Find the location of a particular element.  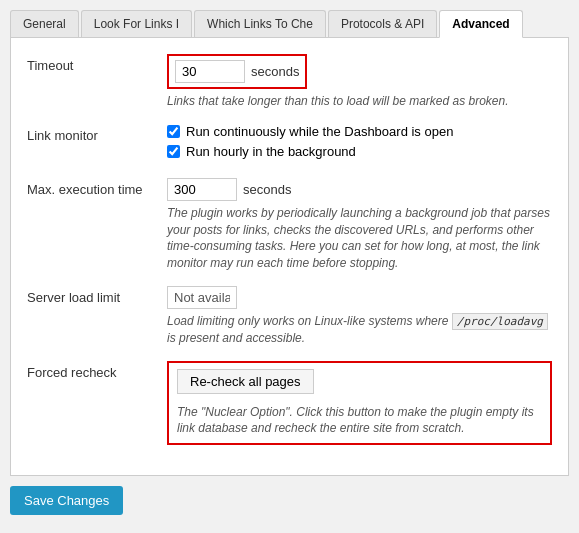

timeout-content: seconds Links that take longer than this… is located at coordinates (360, 82).